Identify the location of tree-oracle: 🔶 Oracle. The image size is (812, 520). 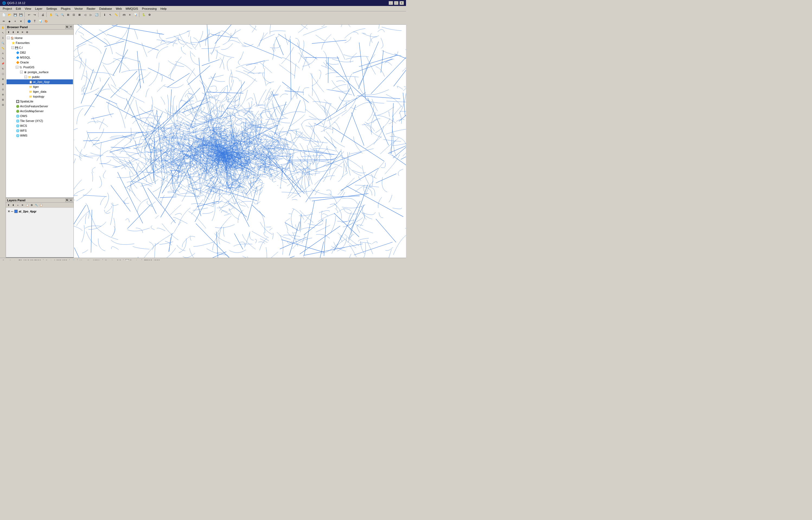
(40, 62).